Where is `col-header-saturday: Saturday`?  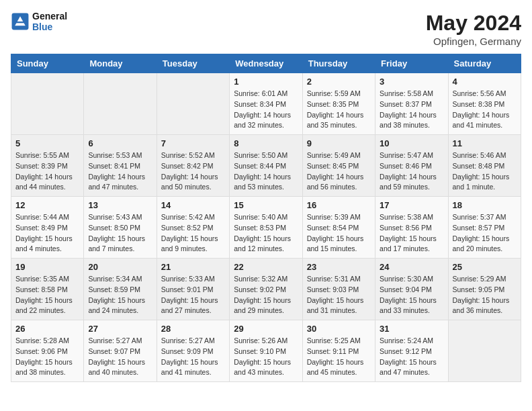 col-header-saturday: Saturday is located at coordinates (484, 64).